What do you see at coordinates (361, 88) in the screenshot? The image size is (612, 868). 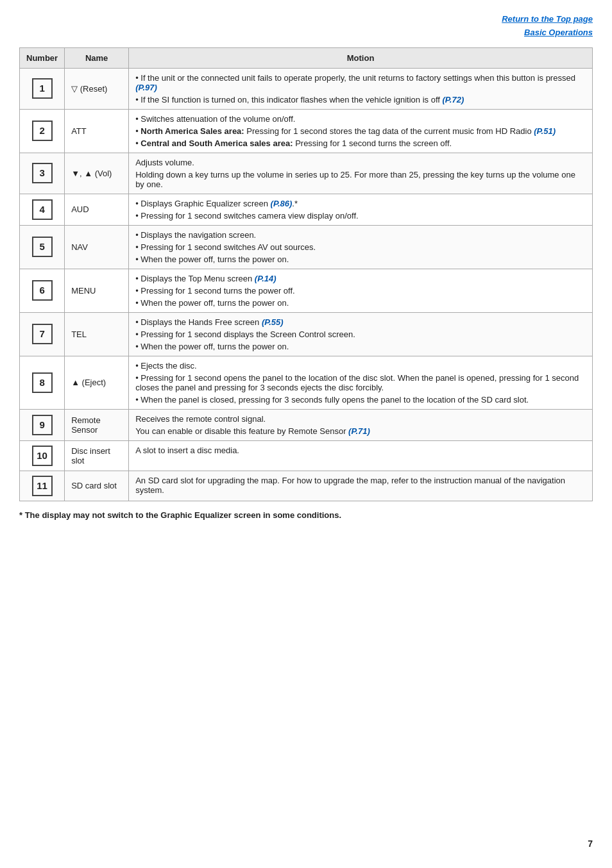 I see `motion-cell: • If the unit or the connected unit fail…` at bounding box center [361, 88].